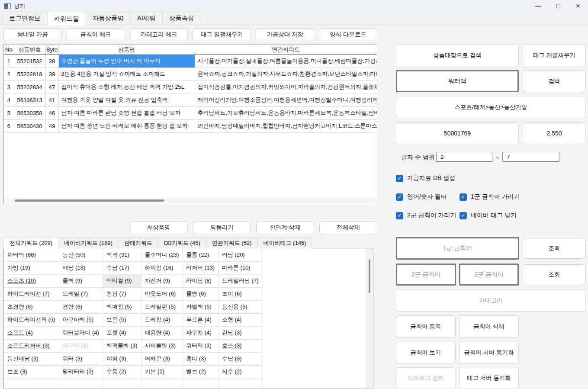 The width and height of the screenshot is (588, 389). I want to click on keyword-cell: 물병 (6), so click(201, 294).